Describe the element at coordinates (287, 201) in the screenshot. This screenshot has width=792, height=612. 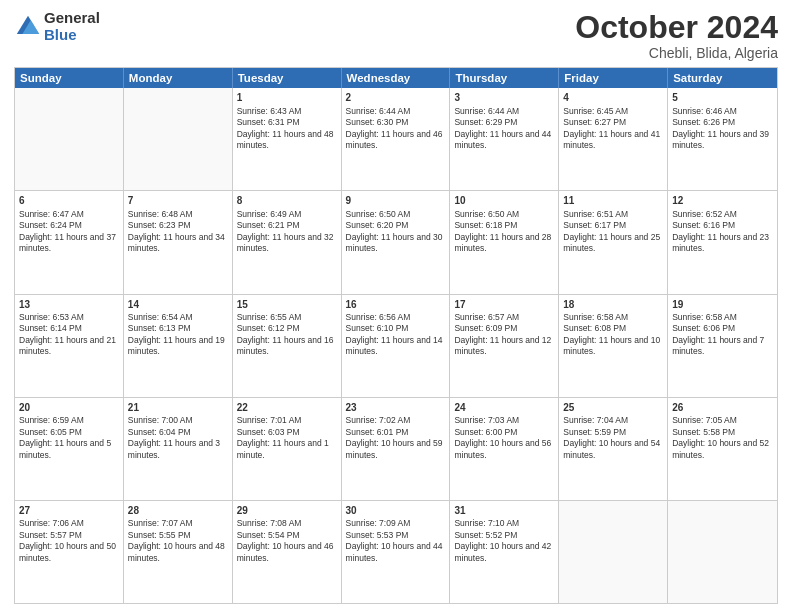
I see `day-number: 8` at that location.